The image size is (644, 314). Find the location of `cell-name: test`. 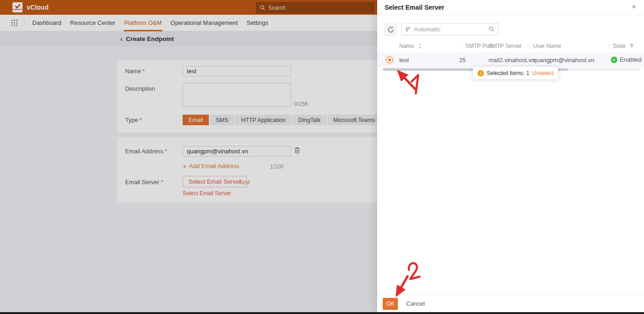

cell-name: test is located at coordinates (404, 60).